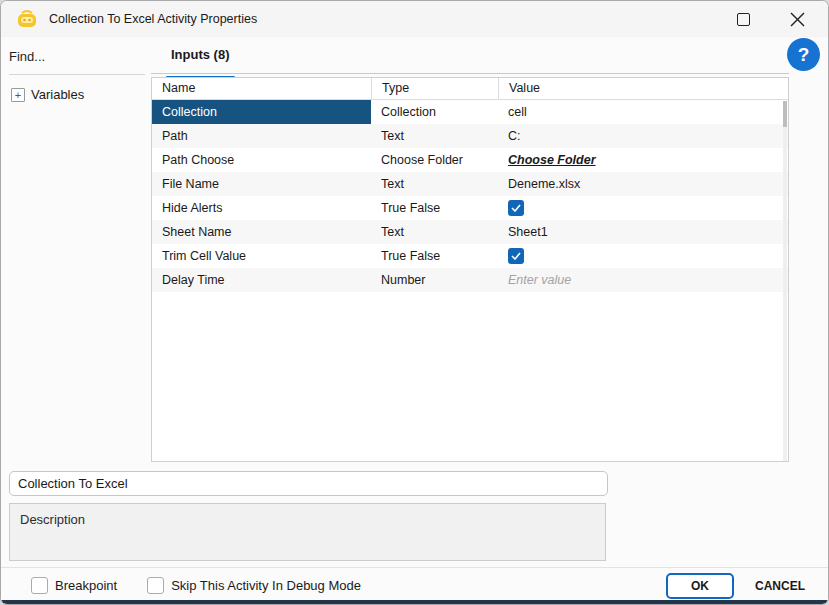 The width and height of the screenshot is (829, 605). What do you see at coordinates (470, 256) in the screenshot?
I see `table-row-trim-cell-value: Trim Cell Value True False` at bounding box center [470, 256].